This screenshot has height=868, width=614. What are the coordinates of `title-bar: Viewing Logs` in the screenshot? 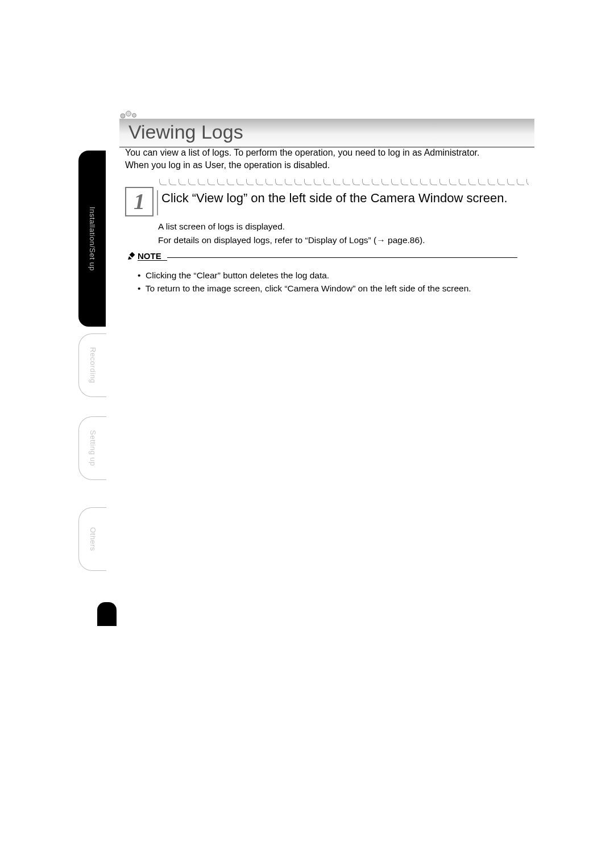 It's located at (327, 133).